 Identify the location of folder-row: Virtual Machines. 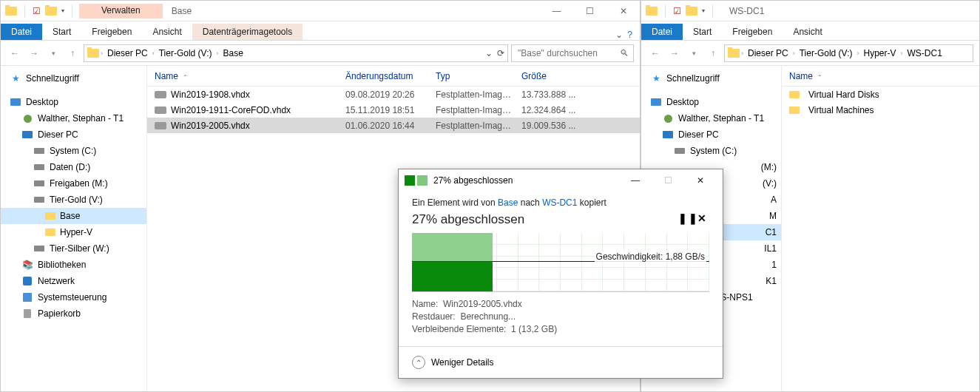
(880, 109).